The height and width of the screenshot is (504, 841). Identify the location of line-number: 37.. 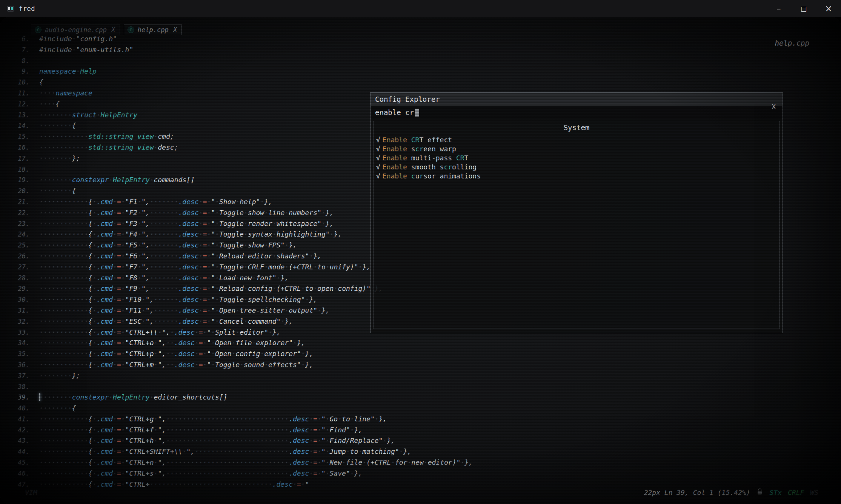
(22, 376).